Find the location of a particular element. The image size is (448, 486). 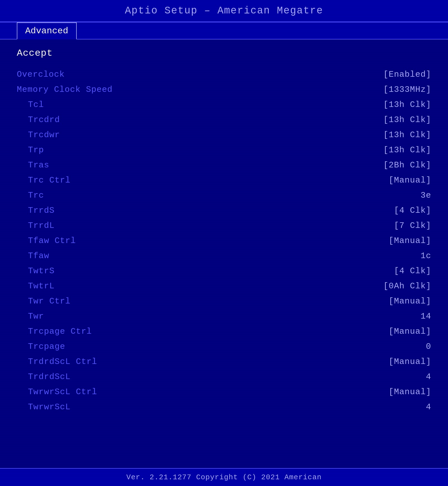

settings-row: Trcpage Ctrl[Manual] is located at coordinates (224, 331).